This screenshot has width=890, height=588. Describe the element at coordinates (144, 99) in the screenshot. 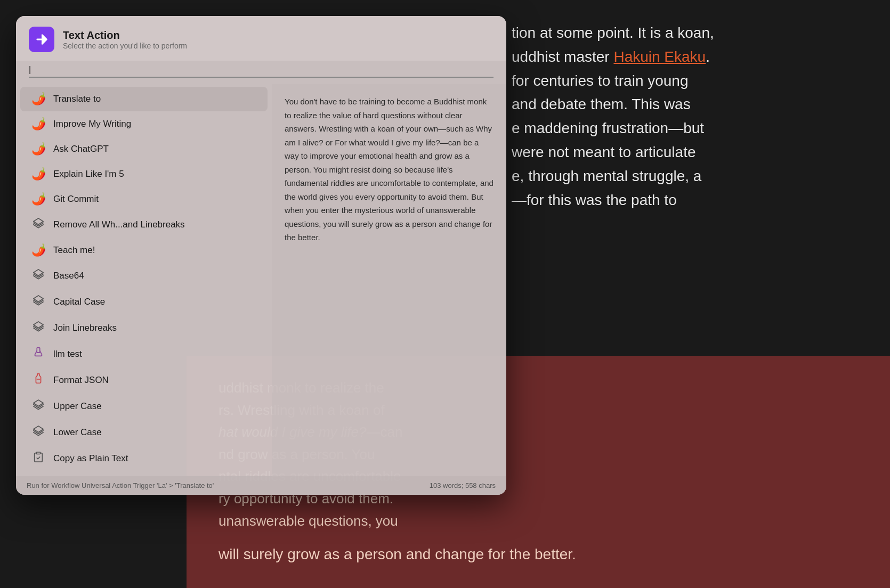

I see `action-item-translate-to: 🌶️Translate to` at that location.